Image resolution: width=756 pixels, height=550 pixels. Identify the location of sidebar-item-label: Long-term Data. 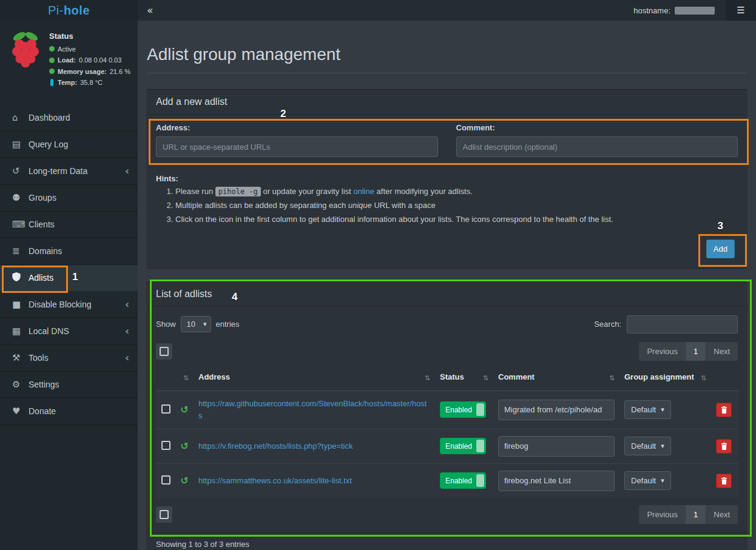
(76, 171).